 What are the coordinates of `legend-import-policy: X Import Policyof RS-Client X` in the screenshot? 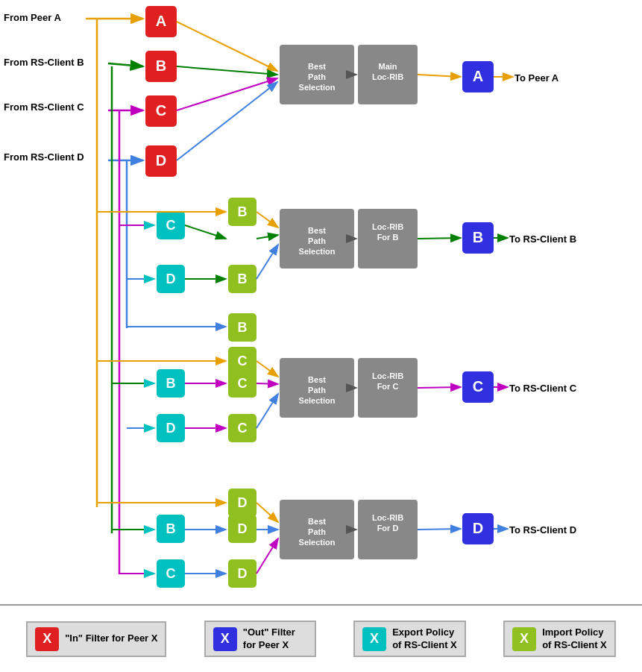 It's located at (559, 639).